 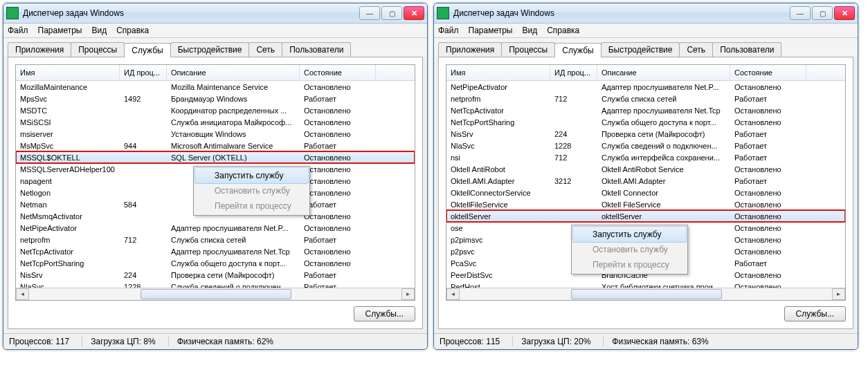 What do you see at coordinates (622, 13) in the screenshot?
I see `window-title: Диспетчер задач Windows` at bounding box center [622, 13].